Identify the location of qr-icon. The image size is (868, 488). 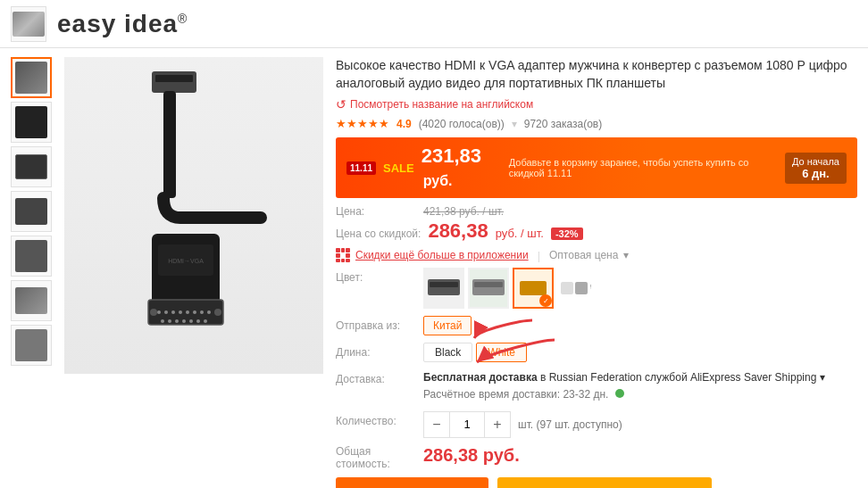
(343, 255).